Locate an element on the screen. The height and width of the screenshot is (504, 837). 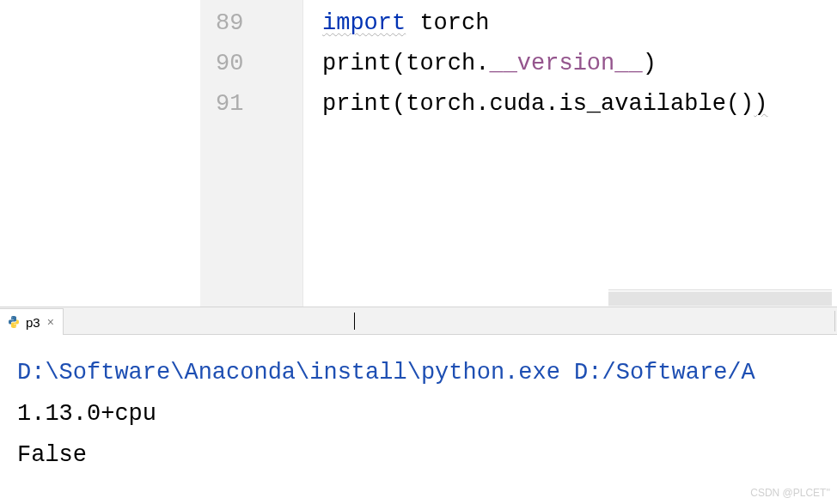
console-output-line: 1.13.0+cpu is located at coordinates (427, 414).